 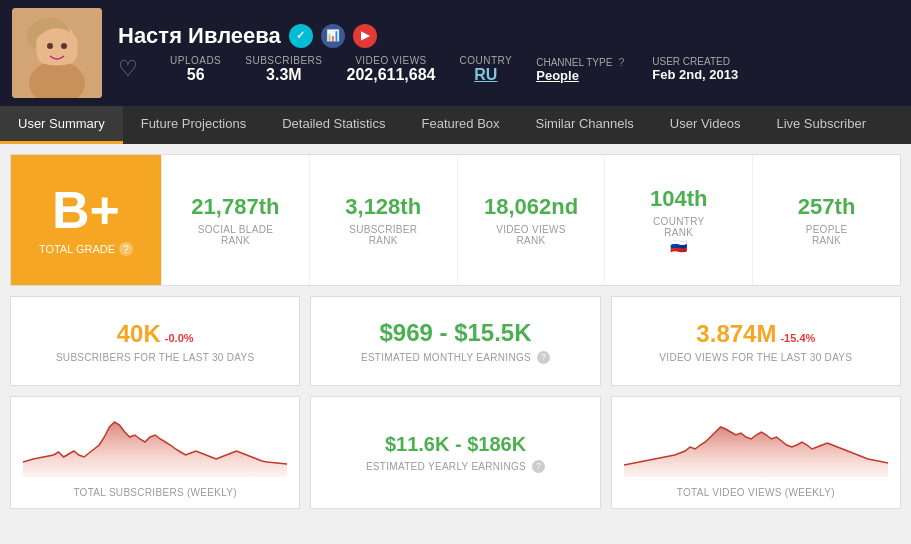 What do you see at coordinates (455, 452) in the screenshot?
I see `yearly-earnings-box: $11.6K - $186K ESTIMATED YEARLY EARNINGS…` at bounding box center [455, 452].